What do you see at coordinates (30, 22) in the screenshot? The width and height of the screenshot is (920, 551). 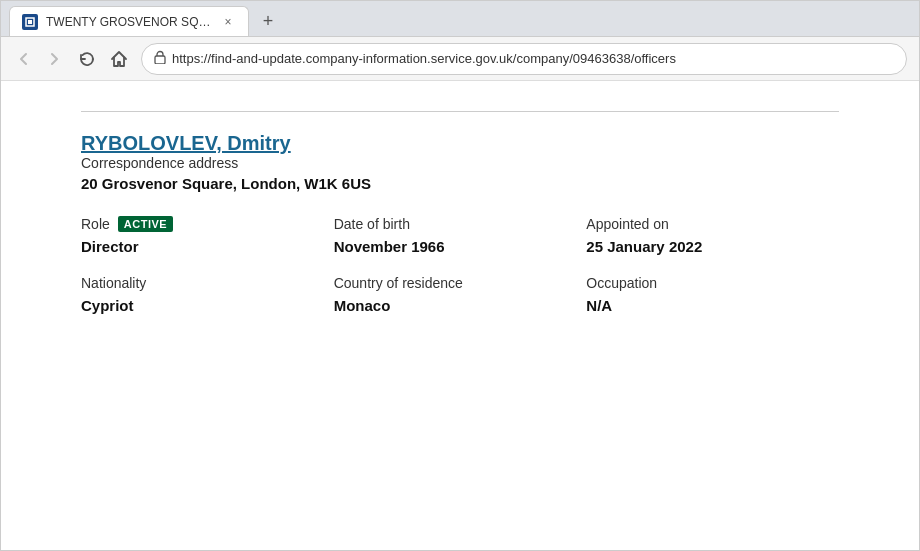 I see `tab-favicon` at bounding box center [30, 22].